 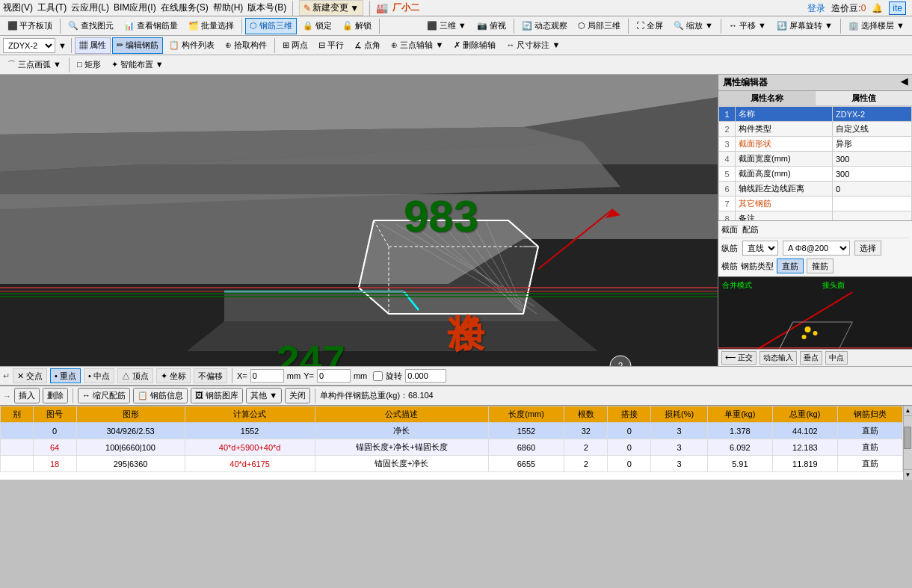 I want to click on btn-3d: ⬛ 三维 ▼, so click(x=447, y=26).